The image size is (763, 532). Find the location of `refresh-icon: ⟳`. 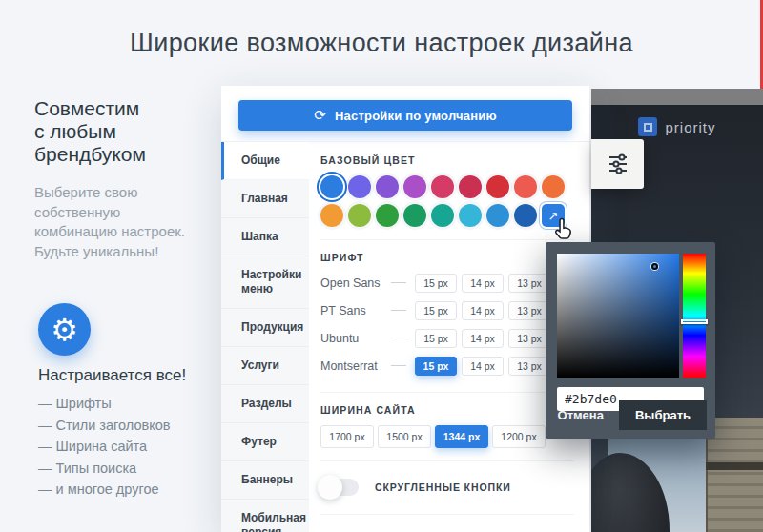

refresh-icon: ⟳ is located at coordinates (320, 115).